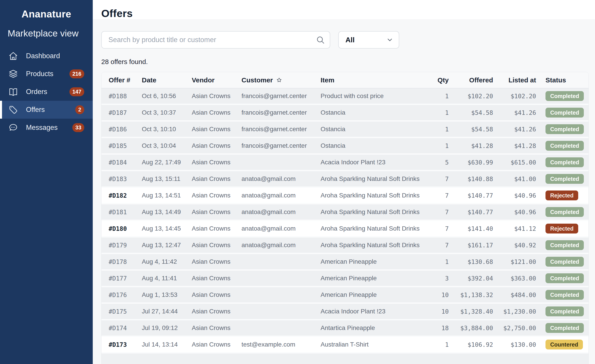 The image size is (595, 364). What do you see at coordinates (46, 74) in the screenshot?
I see `sidebar-item: Products 216` at bounding box center [46, 74].